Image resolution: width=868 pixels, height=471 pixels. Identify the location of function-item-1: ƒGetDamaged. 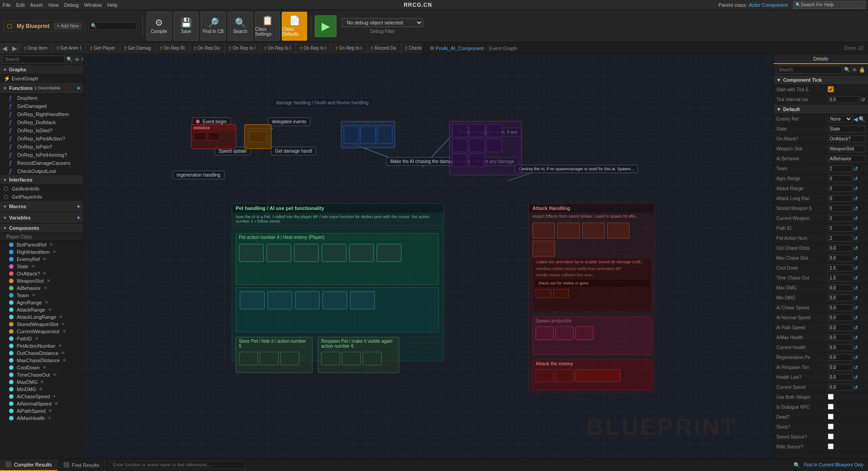
(42, 106).